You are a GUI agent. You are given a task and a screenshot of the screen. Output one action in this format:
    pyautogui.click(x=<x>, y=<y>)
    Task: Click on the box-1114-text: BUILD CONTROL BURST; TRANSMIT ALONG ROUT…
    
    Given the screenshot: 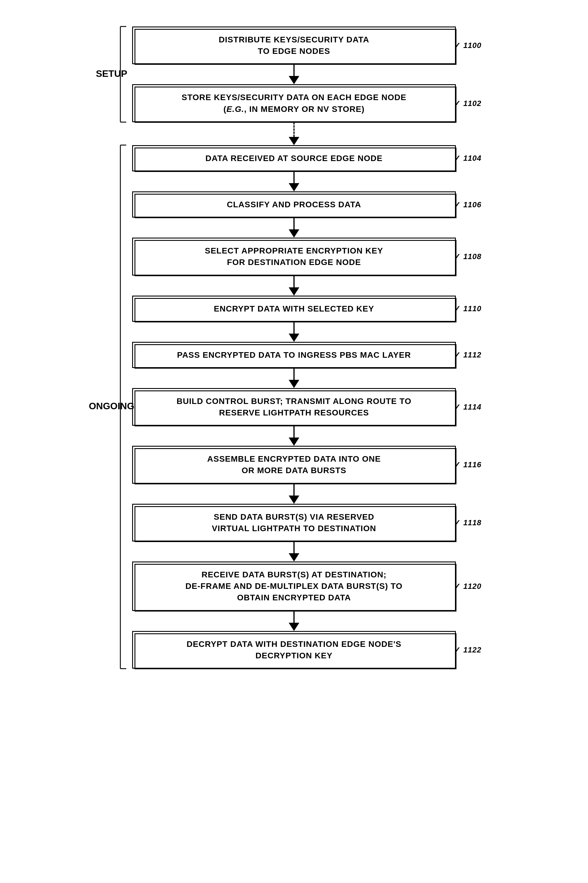 What is the action you would take?
    pyautogui.click(x=294, y=407)
    